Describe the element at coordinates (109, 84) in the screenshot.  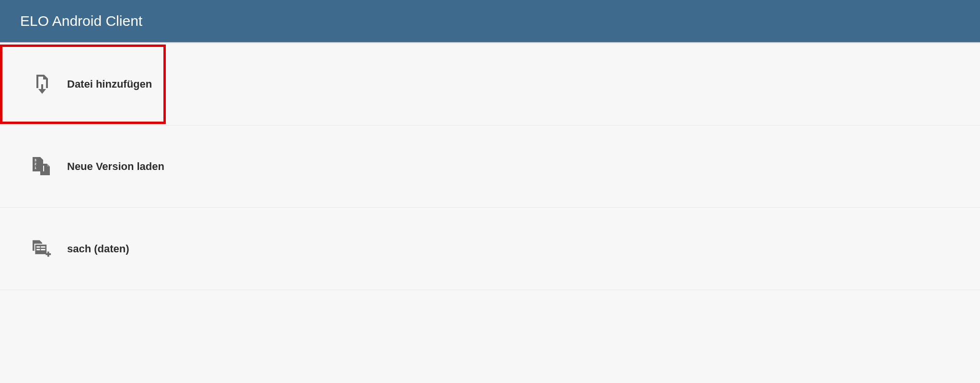
I see `list-item-label: Datei hinzufügen` at that location.